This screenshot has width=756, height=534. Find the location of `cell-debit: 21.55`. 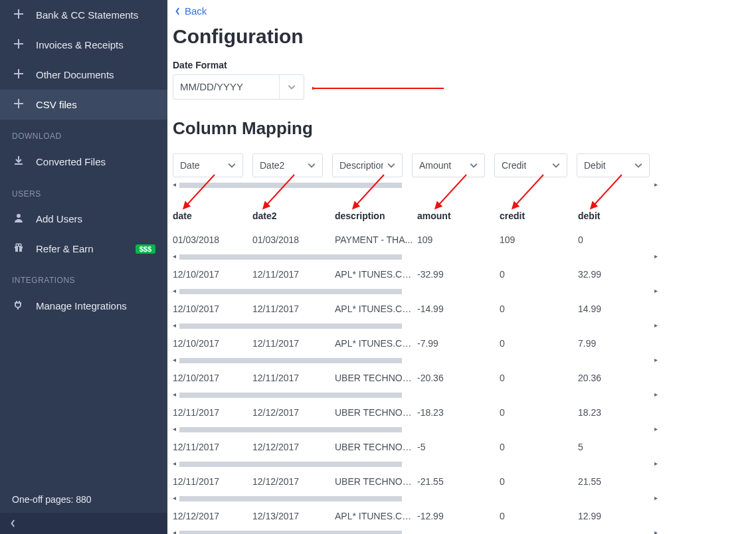

cell-debit: 21.55 is located at coordinates (611, 482).